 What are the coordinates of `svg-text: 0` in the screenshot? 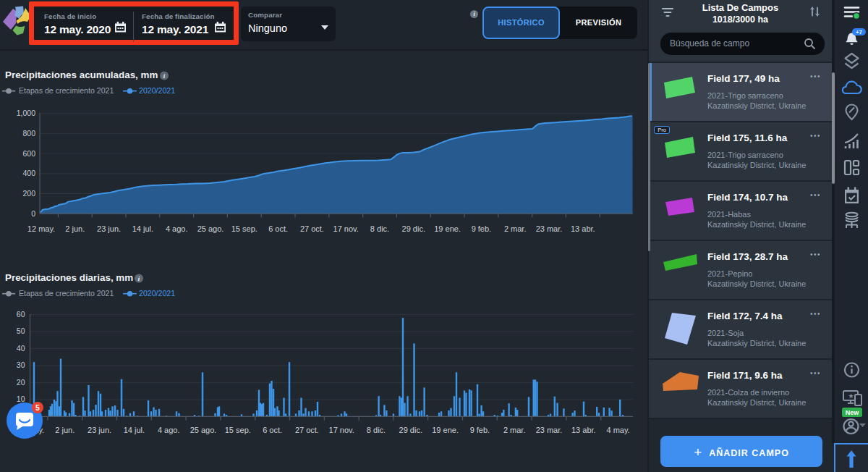 It's located at (33, 214).